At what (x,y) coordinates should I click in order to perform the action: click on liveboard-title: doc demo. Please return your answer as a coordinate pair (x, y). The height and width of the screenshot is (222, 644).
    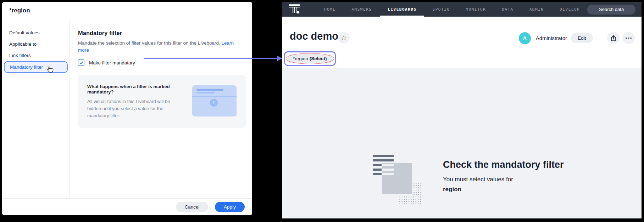
    Looking at the image, I should click on (314, 36).